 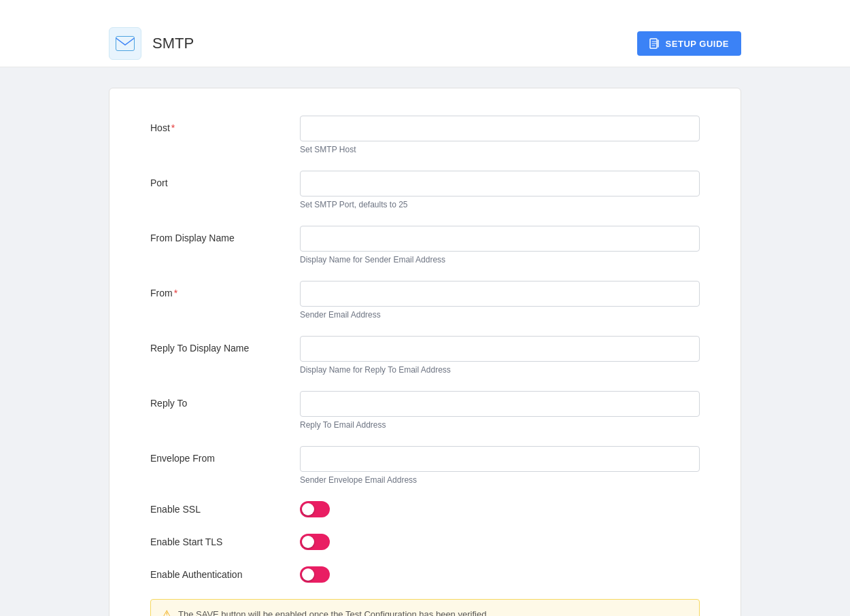 I want to click on enable-authentication-toggle, so click(x=315, y=575).